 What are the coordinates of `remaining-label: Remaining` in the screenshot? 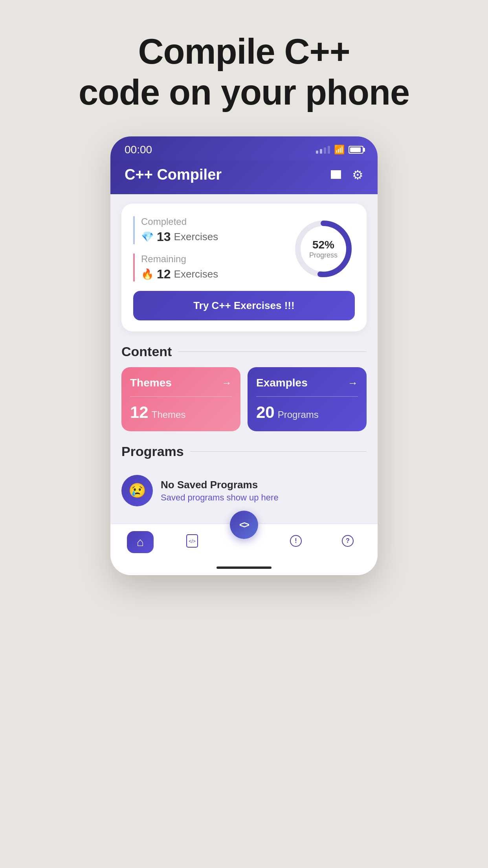 It's located at (180, 259).